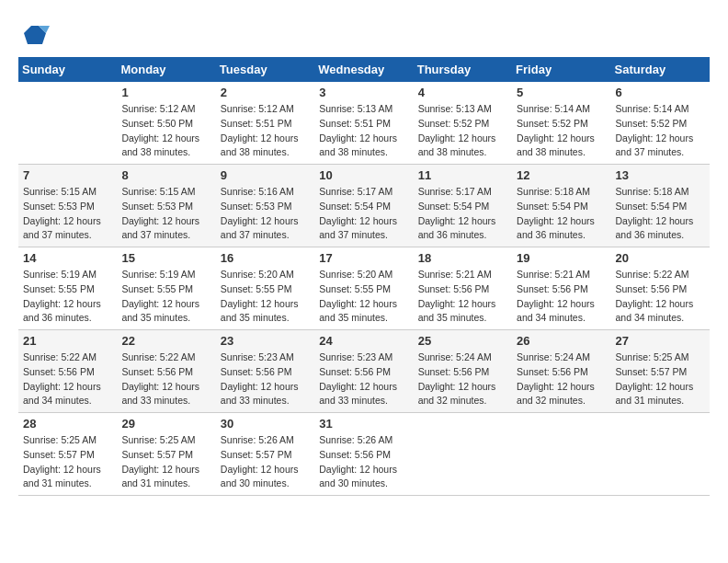 This screenshot has height=563, width=728. What do you see at coordinates (463, 131) in the screenshot?
I see `day-info: Sunrise: 5:13 AM Sunset: 5:52 PM Dayligh…` at bounding box center [463, 131].